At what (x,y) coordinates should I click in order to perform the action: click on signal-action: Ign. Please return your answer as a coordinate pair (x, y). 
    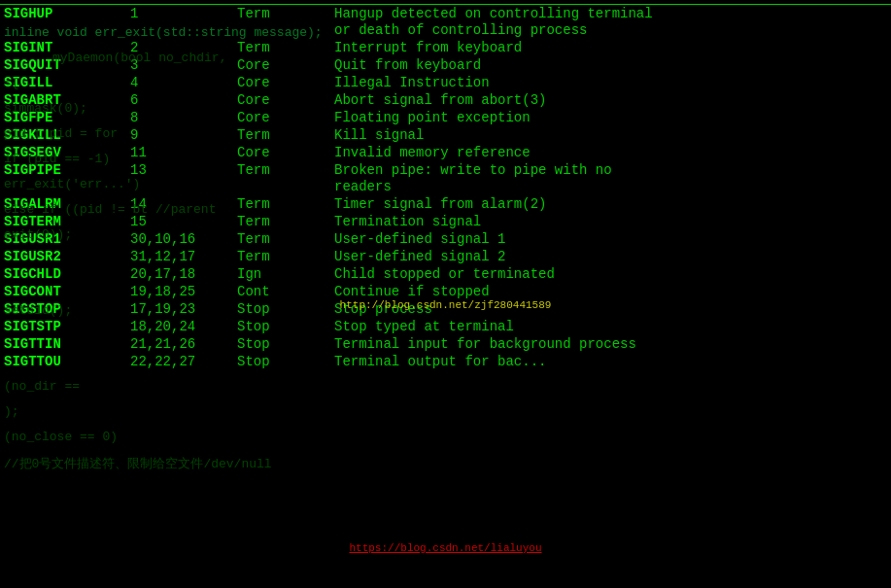
    Looking at the image, I should click on (286, 274).